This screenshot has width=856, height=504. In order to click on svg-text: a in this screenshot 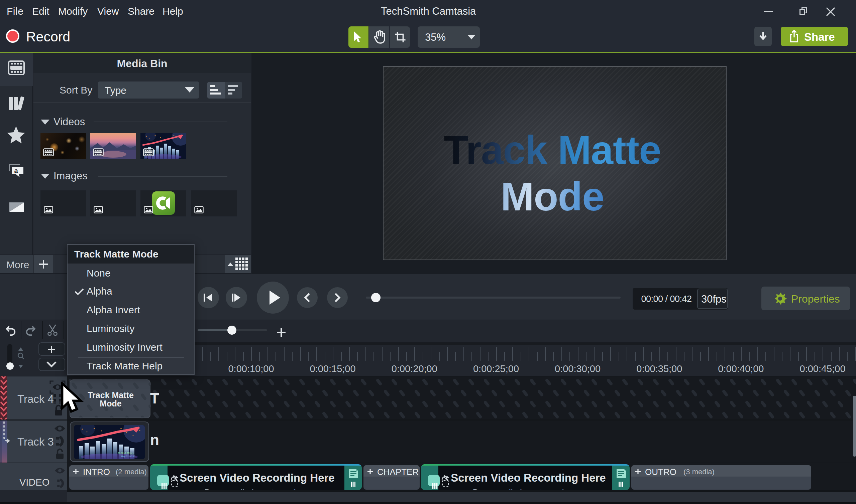, I will do `click(16, 170)`.